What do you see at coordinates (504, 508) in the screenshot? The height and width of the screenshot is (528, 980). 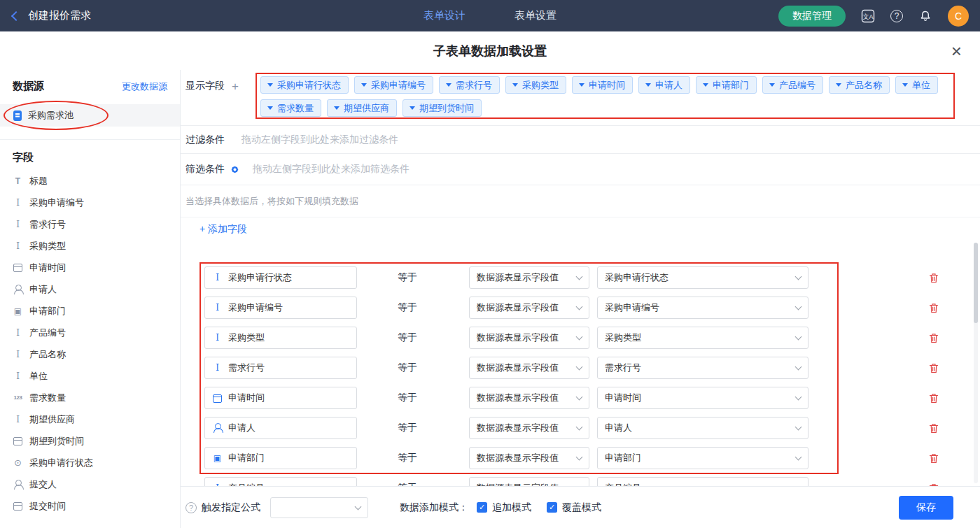 I see `append-mode-checkbox: ✓ 追加模式` at bounding box center [504, 508].